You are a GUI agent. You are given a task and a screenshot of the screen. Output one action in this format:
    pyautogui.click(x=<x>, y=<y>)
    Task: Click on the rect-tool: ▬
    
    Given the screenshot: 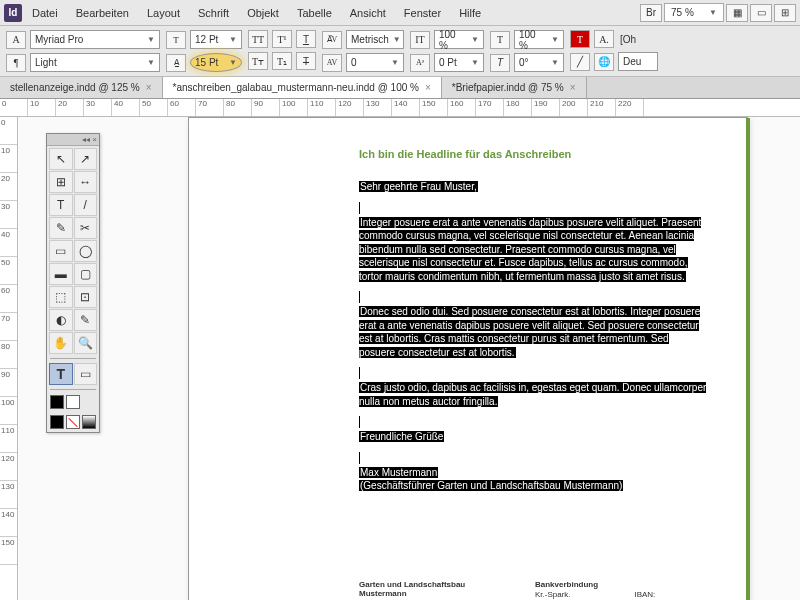 What is the action you would take?
    pyautogui.click(x=61, y=274)
    